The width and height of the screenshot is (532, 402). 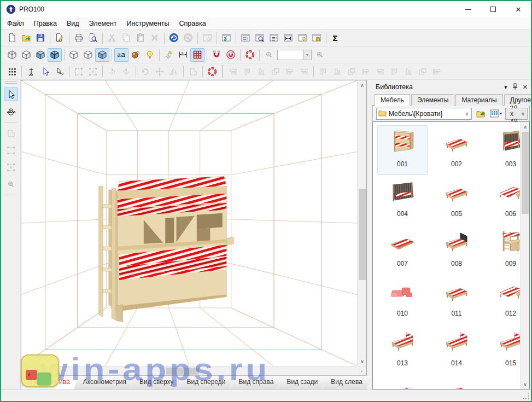 I want to click on library-item-017: 017, so click(x=457, y=382).